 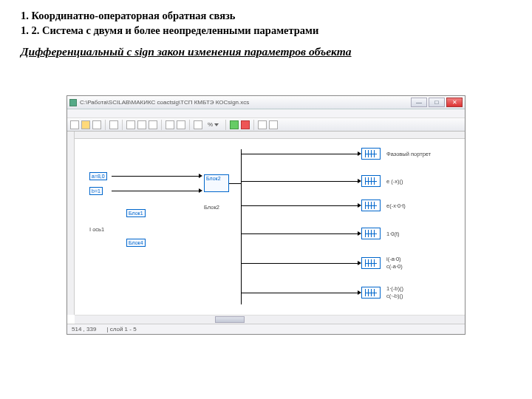 I want to click on ruler-vertical, so click(x=71, y=223).